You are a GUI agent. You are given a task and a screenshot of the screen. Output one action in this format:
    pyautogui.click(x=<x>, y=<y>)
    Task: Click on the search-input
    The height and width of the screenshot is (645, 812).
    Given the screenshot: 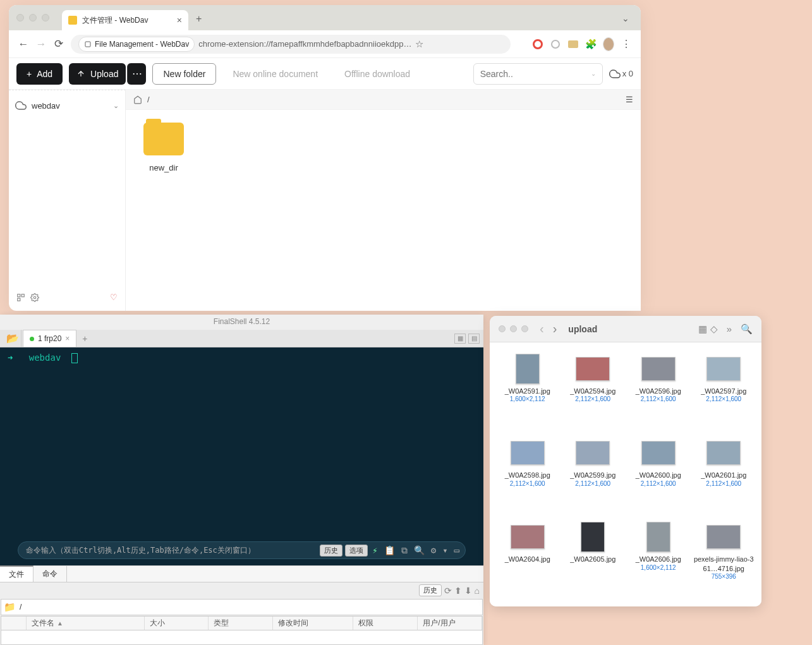 What is the action you would take?
    pyautogui.click(x=536, y=74)
    